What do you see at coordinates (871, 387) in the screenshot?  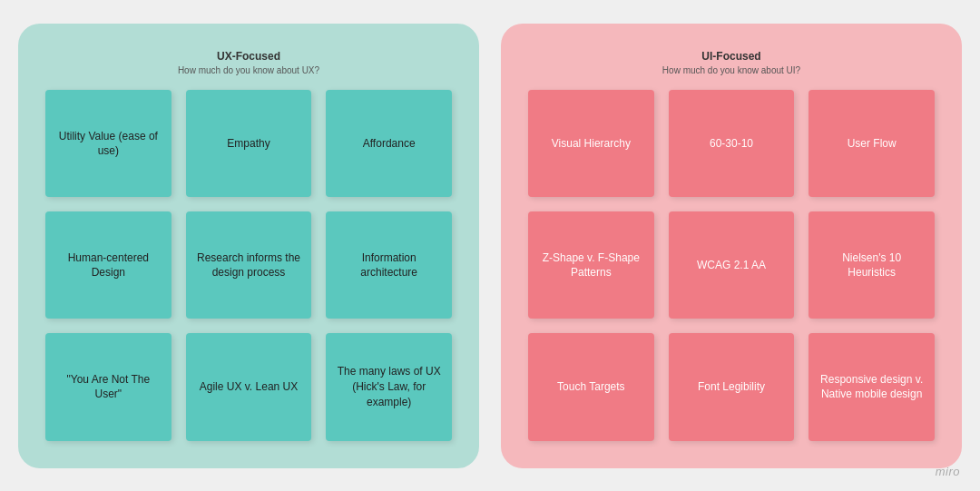 I see `ui-card-8: Responsive design v. Native mobile desig…` at bounding box center [871, 387].